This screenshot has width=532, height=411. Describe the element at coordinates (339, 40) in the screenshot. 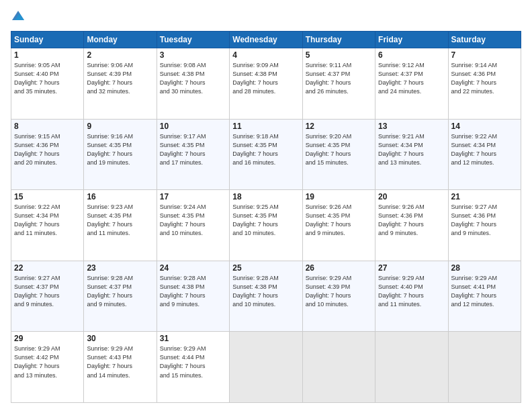

I see `column-header-thursday: Thursday` at that location.